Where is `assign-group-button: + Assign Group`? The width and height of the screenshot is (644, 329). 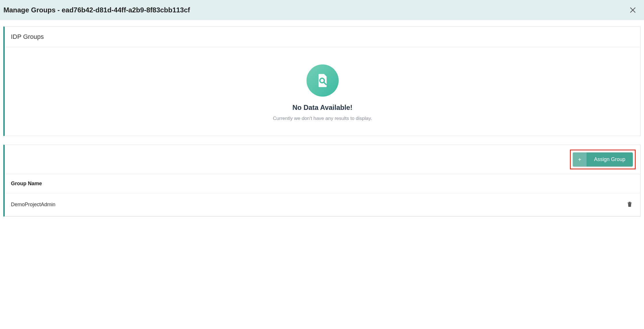 assign-group-button: + Assign Group is located at coordinates (603, 159).